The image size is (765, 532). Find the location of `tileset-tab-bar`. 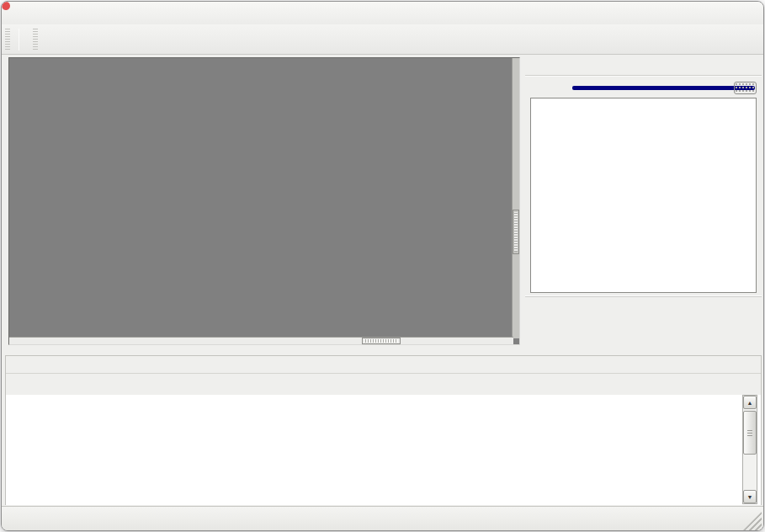

tileset-tab-bar is located at coordinates (384, 384).